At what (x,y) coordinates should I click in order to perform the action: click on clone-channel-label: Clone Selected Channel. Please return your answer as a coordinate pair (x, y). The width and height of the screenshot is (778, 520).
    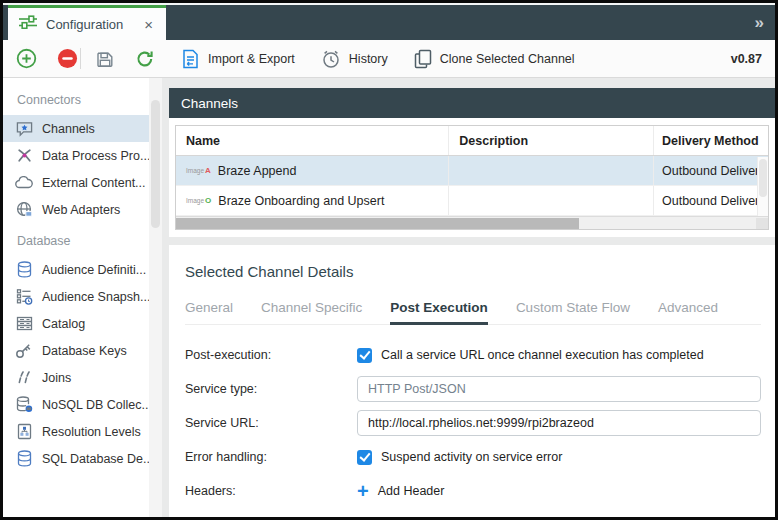
    Looking at the image, I should click on (508, 59).